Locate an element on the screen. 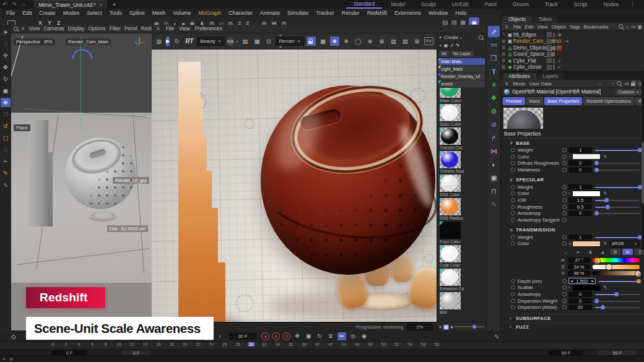 Image resolution: width=644 pixels, height=362 pixels. ruler-tick: 14 is located at coordinates (146, 344).